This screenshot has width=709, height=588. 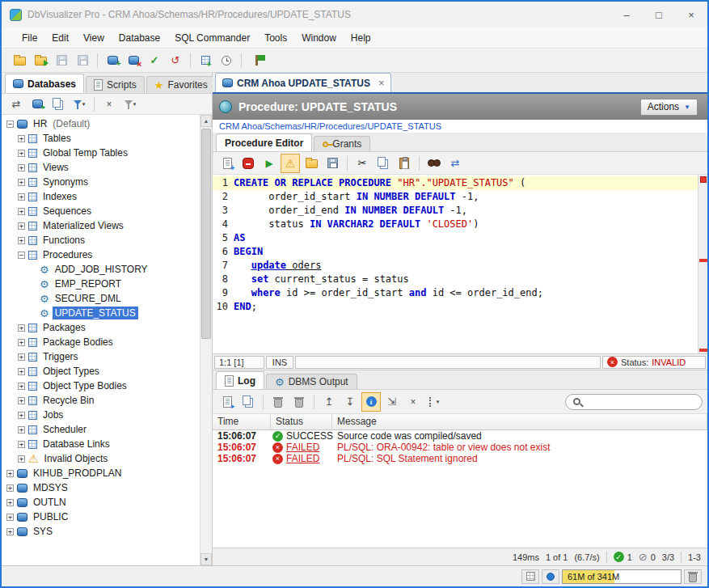 I want to click on bookmark-button, so click(x=256, y=61).